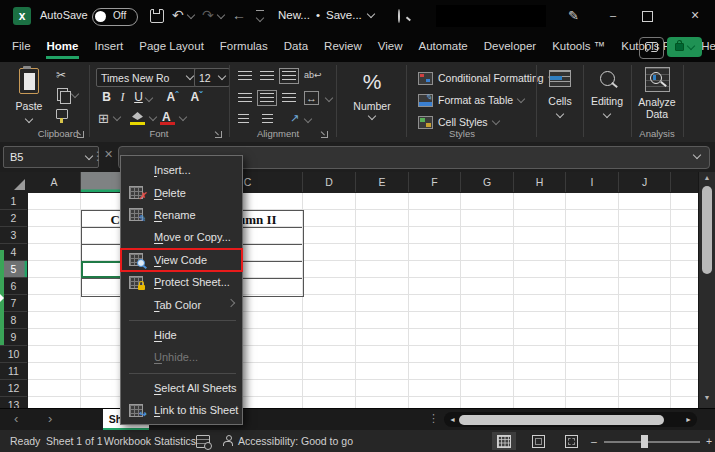  Describe the element at coordinates (296, 441) in the screenshot. I see `accessibility-status: Accessibility: Good to go` at that location.